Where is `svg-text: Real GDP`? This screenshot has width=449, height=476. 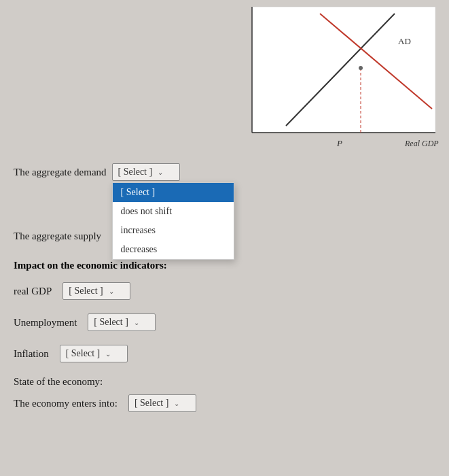 svg-text: Real GDP is located at coordinates (421, 143).